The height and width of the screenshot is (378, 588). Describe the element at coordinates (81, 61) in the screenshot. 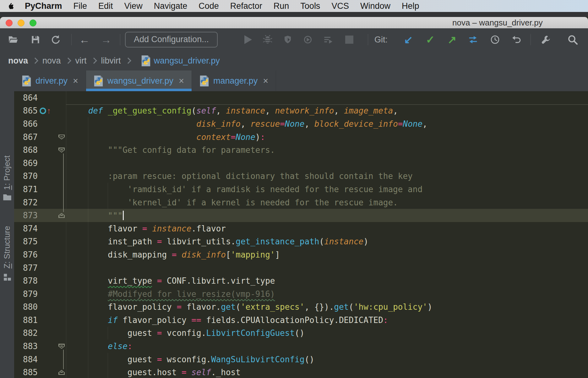

I see `breadcrumb-item-virt-2: virt` at that location.